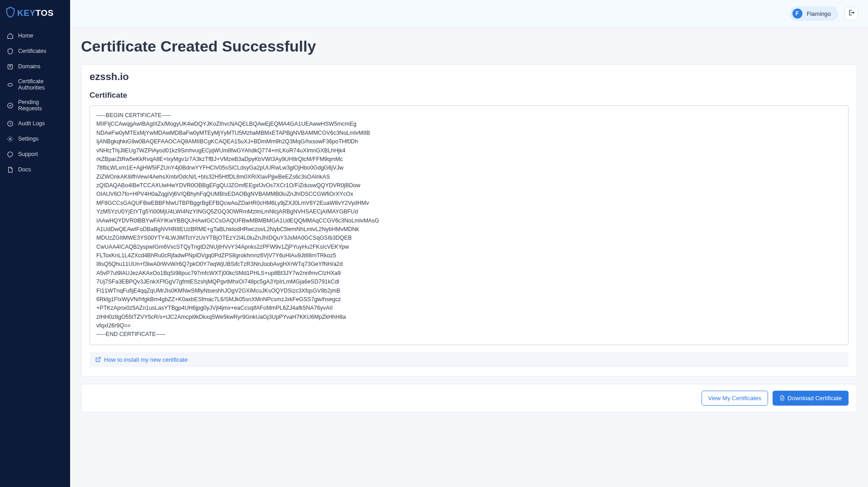 The image size is (868, 487). What do you see at coordinates (469, 95) in the screenshot?
I see `certificate-label: Certificate` at bounding box center [469, 95].